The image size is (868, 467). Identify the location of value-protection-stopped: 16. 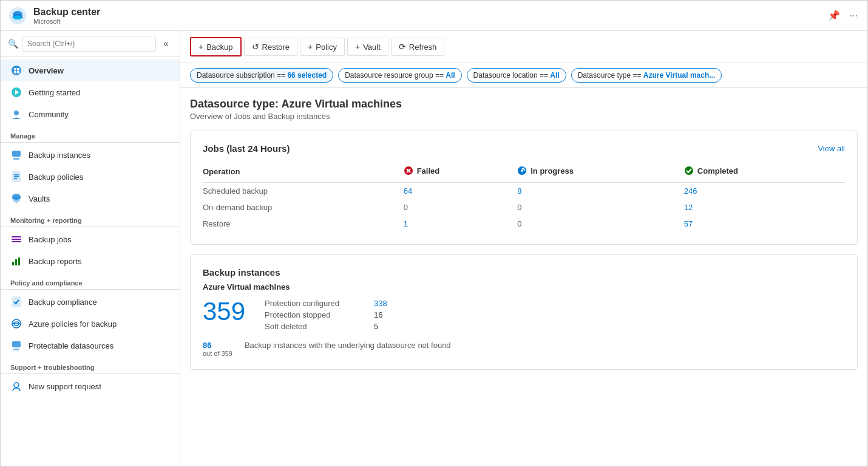
(378, 315).